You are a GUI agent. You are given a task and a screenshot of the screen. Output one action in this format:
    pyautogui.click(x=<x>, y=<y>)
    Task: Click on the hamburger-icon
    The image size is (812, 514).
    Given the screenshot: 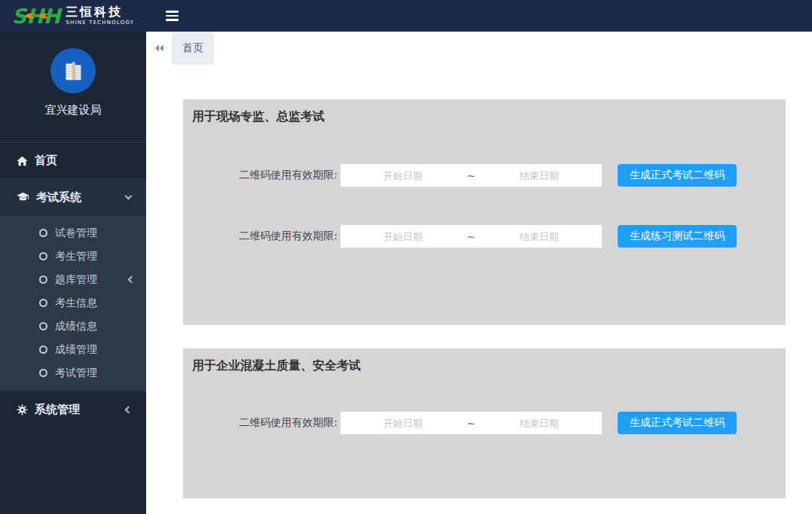 What is the action you would take?
    pyautogui.click(x=172, y=16)
    